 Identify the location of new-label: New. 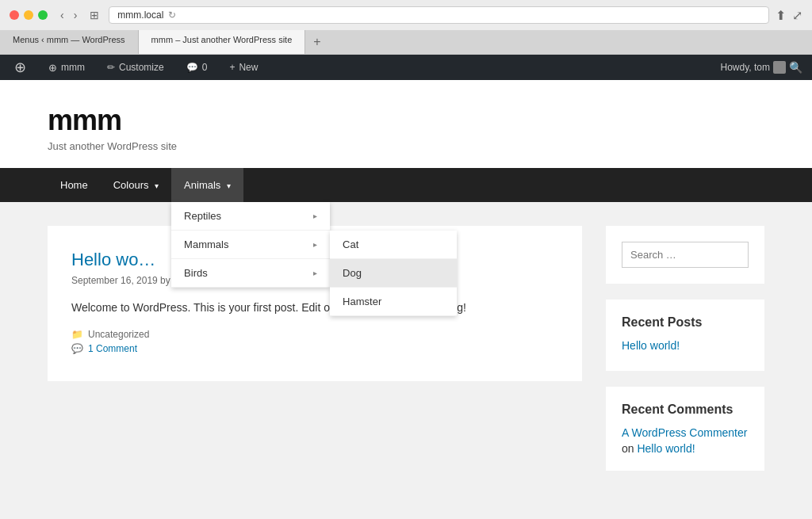
(248, 67).